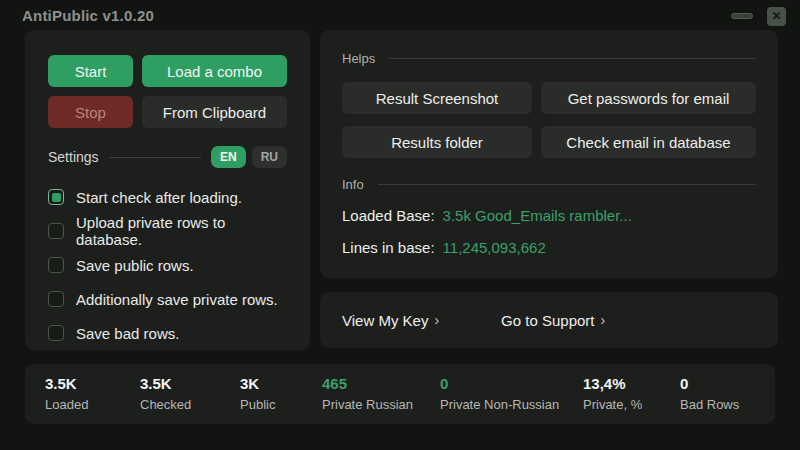 This screenshot has width=800, height=450. What do you see at coordinates (437, 142) in the screenshot?
I see `results-folder-button: Results folder` at bounding box center [437, 142].